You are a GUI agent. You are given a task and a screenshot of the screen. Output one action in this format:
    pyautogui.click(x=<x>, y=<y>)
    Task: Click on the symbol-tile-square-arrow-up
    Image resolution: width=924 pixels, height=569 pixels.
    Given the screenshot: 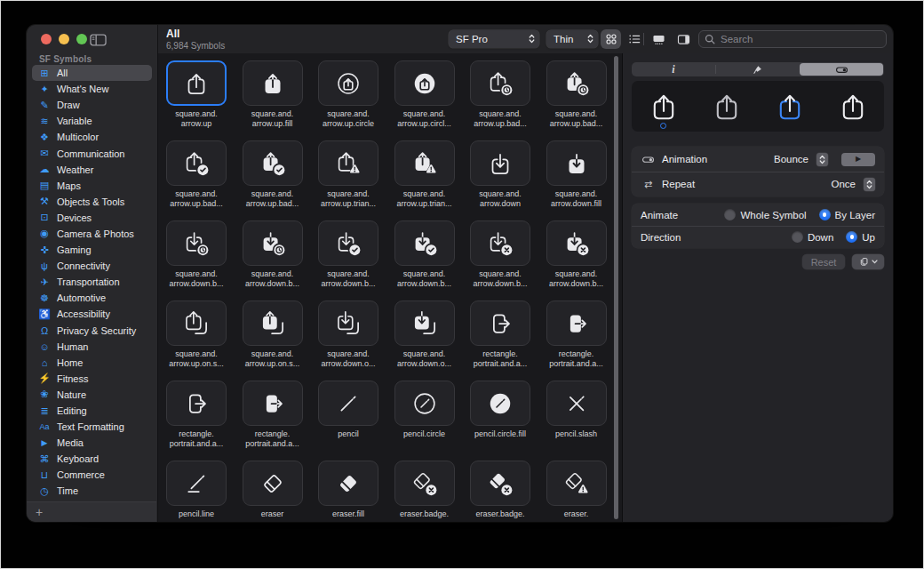 What is the action you would take?
    pyautogui.click(x=196, y=84)
    